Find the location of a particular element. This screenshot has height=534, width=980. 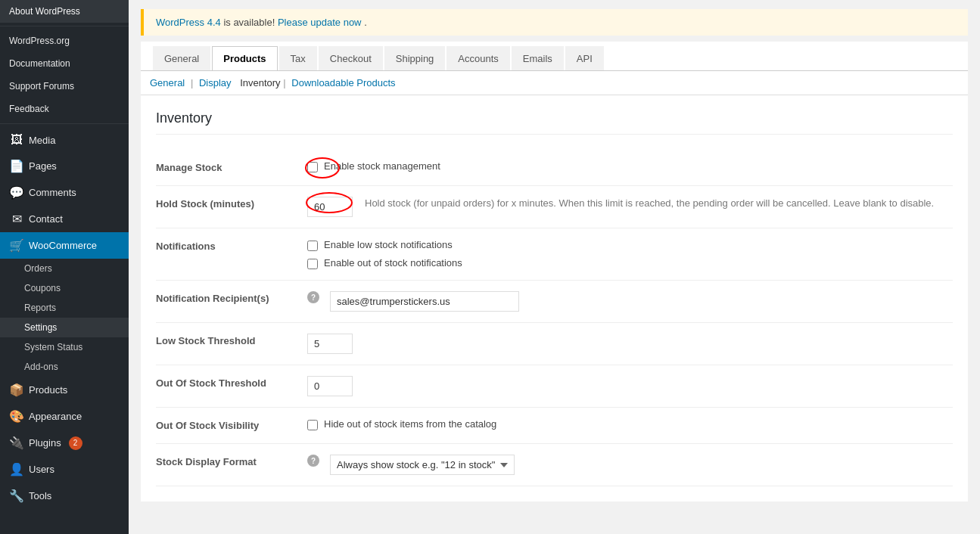

sidebar-item-plugins: 🔌 Plugins 2 is located at coordinates (64, 443).